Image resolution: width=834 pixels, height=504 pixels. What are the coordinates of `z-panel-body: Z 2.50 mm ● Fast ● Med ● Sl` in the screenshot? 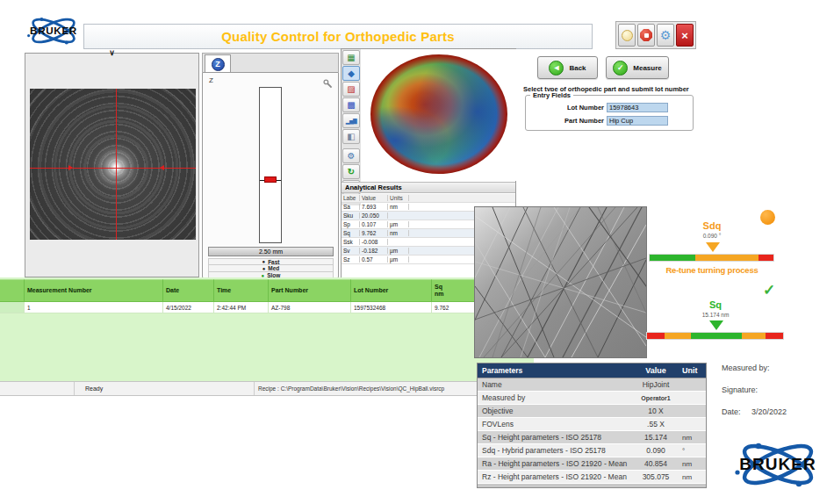 It's located at (270, 176).